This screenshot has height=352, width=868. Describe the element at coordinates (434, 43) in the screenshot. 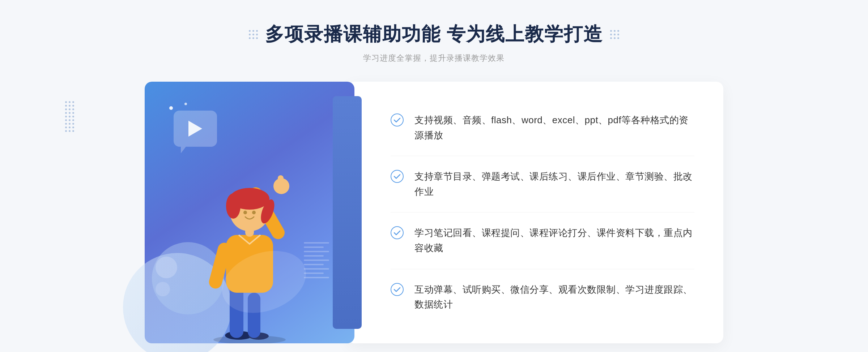

I see `header-section: 多项录播课辅助功能 专为线上教学打造 学习进度全掌握，提升录播课教学效果` at that location.